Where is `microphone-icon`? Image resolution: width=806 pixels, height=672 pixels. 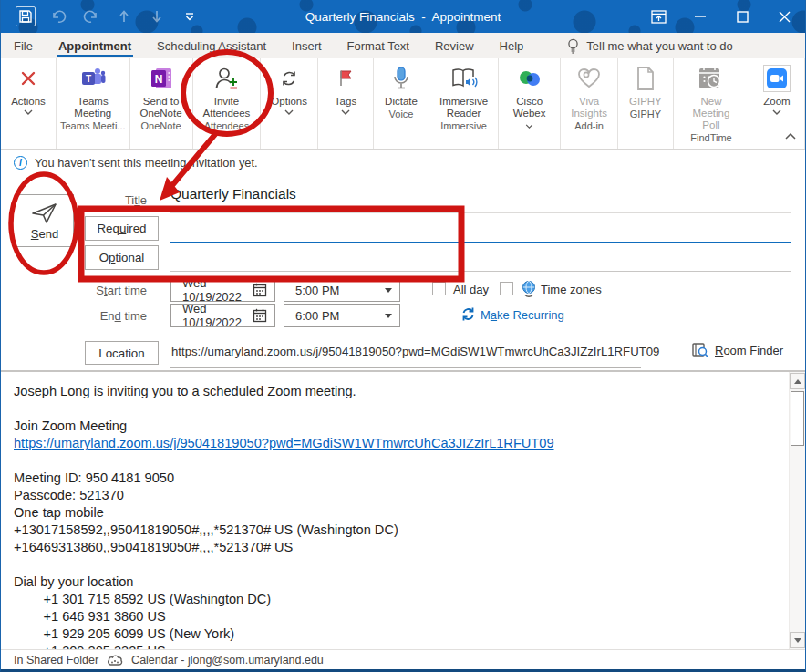 microphone-icon is located at coordinates (401, 78).